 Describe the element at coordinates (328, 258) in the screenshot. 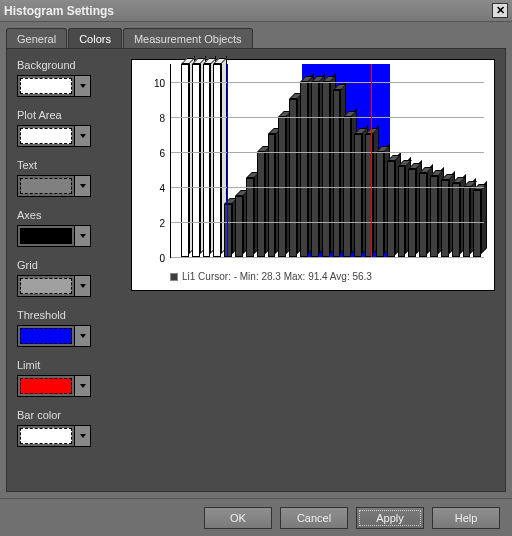

I see `gridline: 0` at that location.